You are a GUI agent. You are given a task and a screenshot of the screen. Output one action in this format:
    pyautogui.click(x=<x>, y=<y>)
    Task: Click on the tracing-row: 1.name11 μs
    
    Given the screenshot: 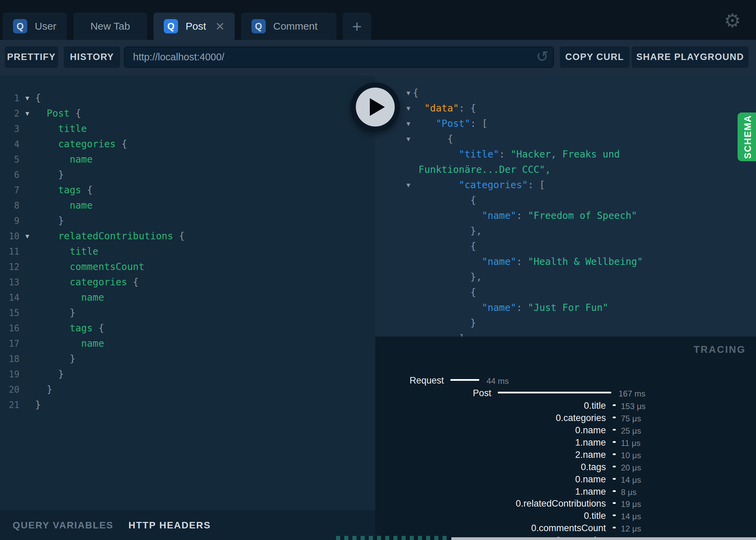 What is the action you would take?
    pyautogui.click(x=566, y=443)
    